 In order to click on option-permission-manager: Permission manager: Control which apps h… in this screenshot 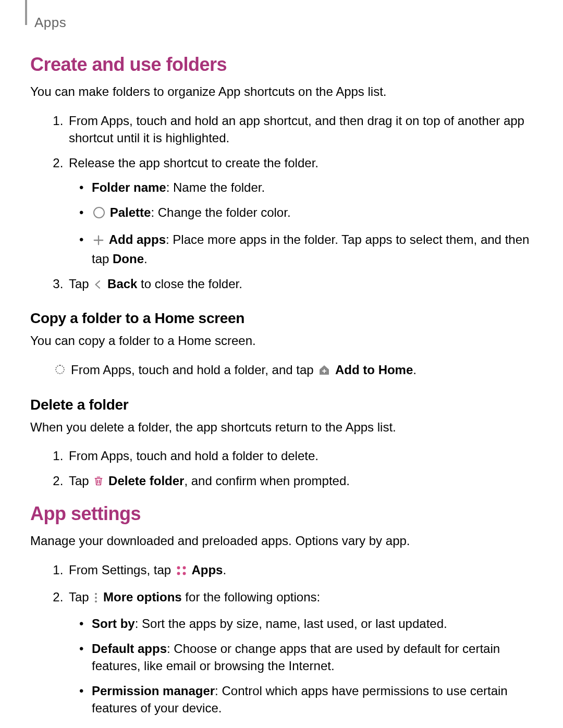, I will do `click(306, 699)`.